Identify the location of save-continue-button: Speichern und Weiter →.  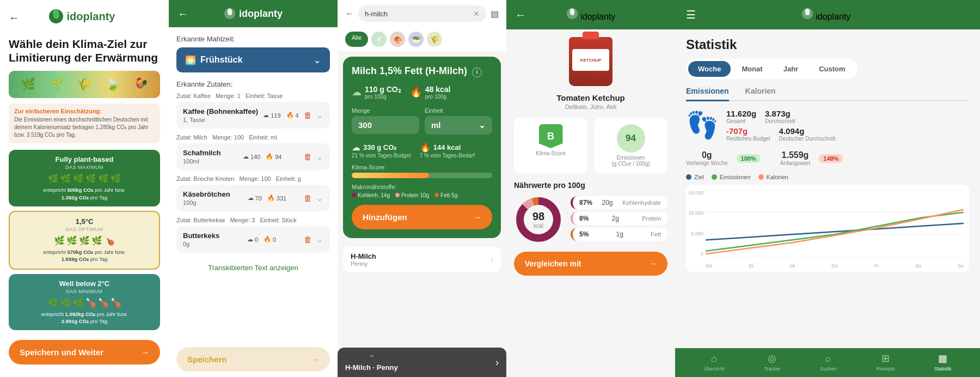
(84, 352).